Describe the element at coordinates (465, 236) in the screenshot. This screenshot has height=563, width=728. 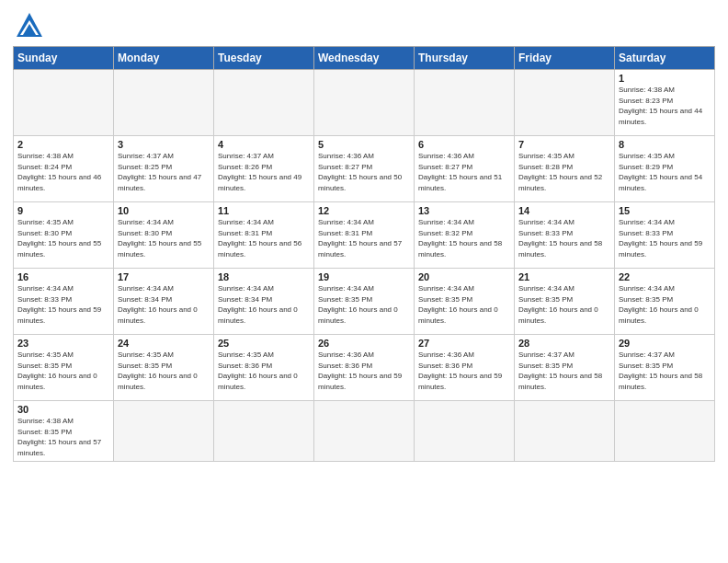
I see `calendar-cell: 13Sunrise: 4:34 AM Sunset: 8:32 PM Dayli…` at that location.